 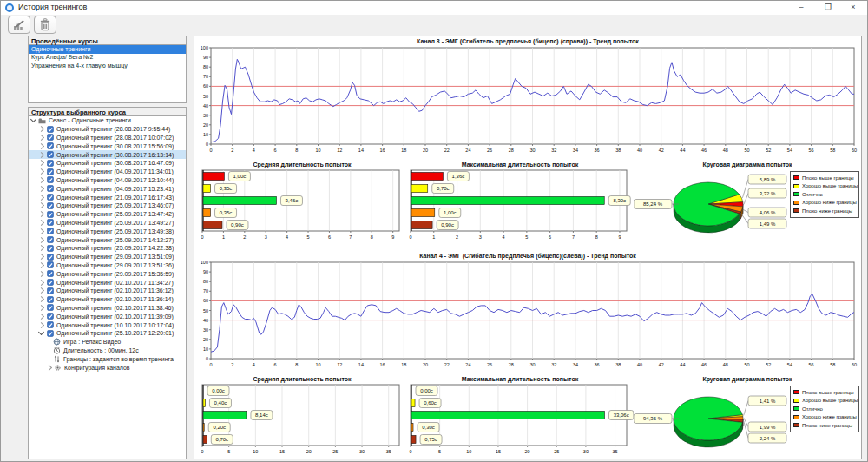 I want to click on tree-item-training: Одиночный тренинг (29.09.2017 13:51:36), so click(x=108, y=266).